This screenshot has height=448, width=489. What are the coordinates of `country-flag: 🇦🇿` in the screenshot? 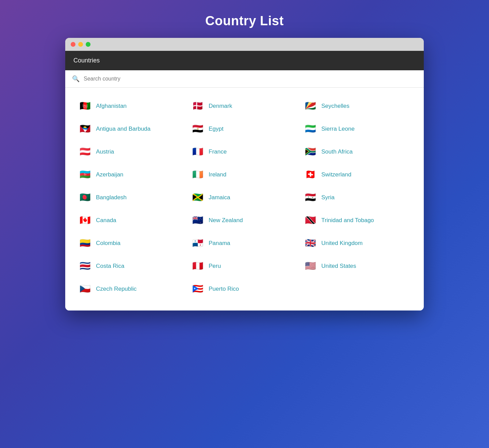 It's located at (85, 175).